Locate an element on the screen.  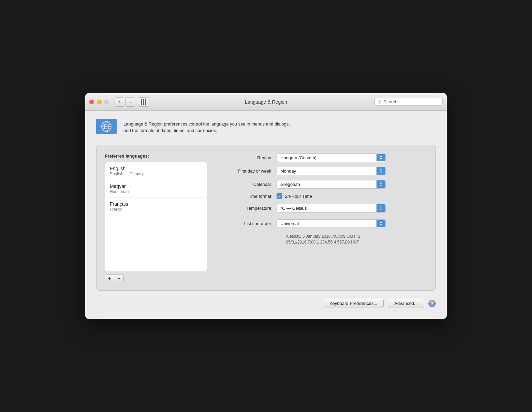
first-day-arrow-down: ▼ is located at coordinates (381, 173).